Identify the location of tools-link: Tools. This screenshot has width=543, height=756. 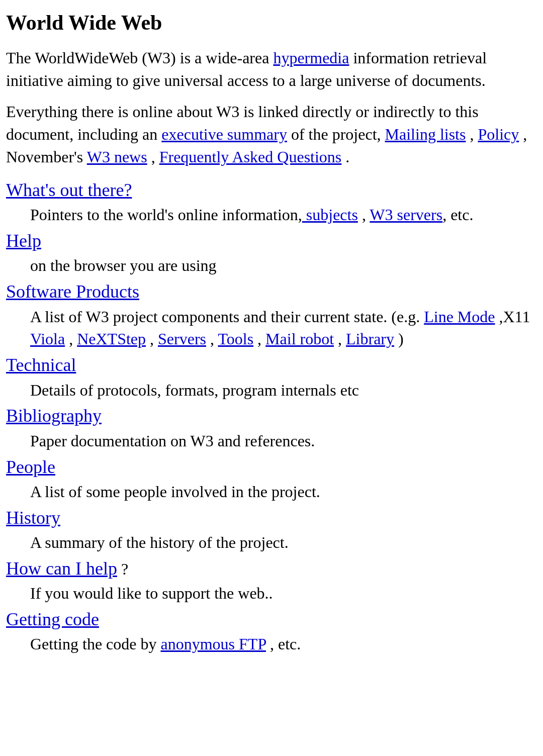
(235, 339).